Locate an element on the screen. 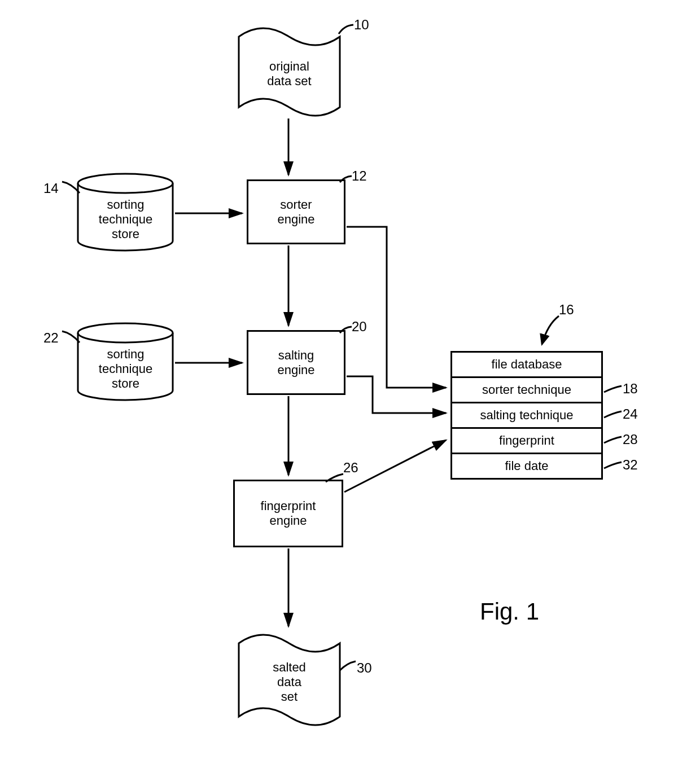  sorter-engine-box: sorter engine is located at coordinates (296, 212).